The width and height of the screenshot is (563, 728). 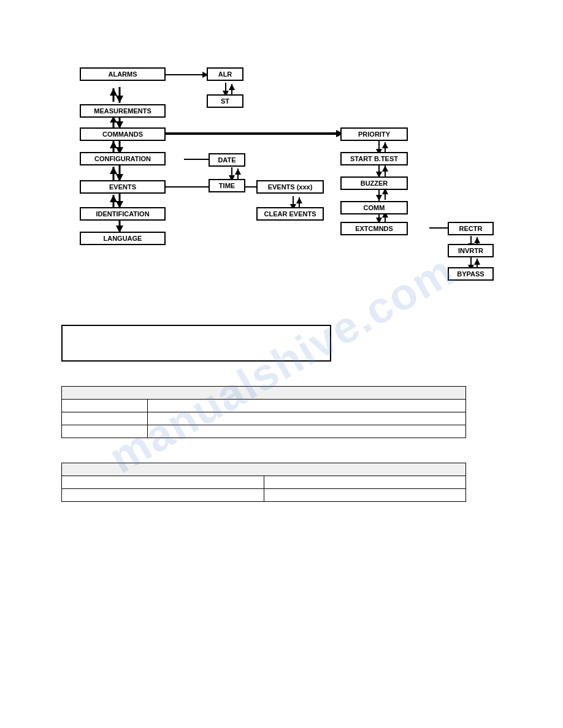 I want to click on table1-col2-row3, so click(x=307, y=431).